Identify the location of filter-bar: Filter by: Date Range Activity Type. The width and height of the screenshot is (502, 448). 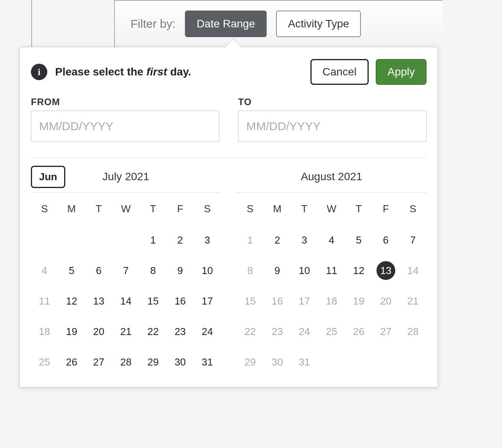
(251, 23).